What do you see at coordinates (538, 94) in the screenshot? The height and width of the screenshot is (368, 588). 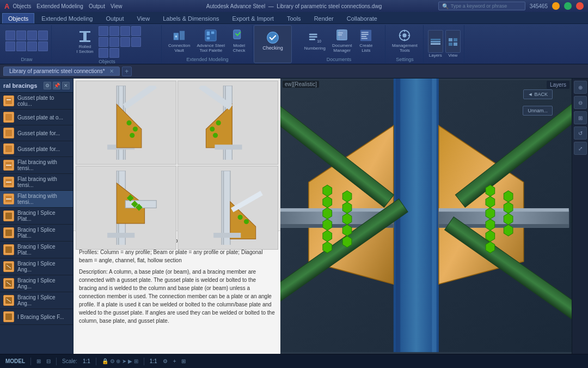 I see `back-button: ◄ BACK` at bounding box center [538, 94].